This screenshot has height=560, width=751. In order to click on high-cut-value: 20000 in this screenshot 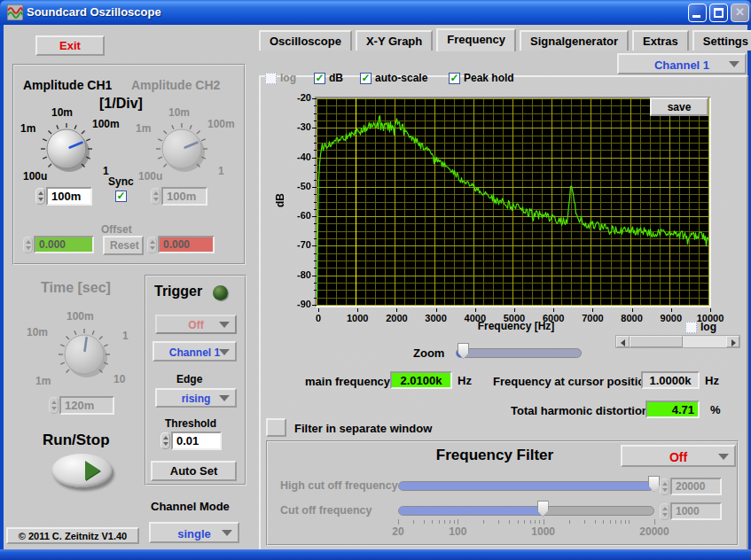, I will do `click(696, 486)`.